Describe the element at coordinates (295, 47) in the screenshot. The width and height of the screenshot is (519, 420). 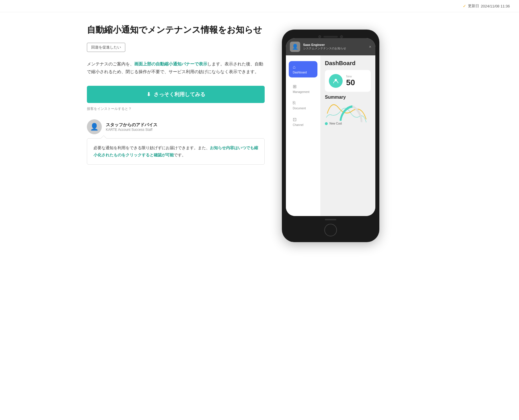
I see `notif-avatar: 👤` at that location.